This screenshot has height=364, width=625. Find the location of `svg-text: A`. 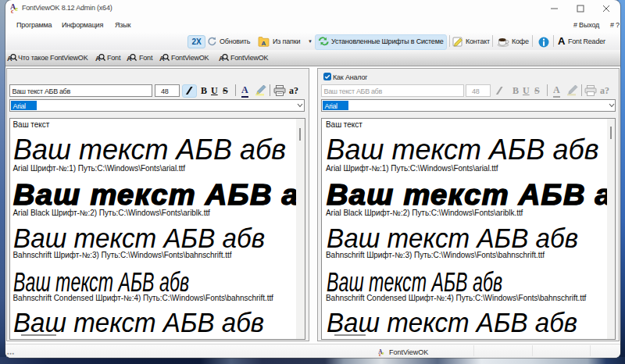

svg-text: A is located at coordinates (264, 44).